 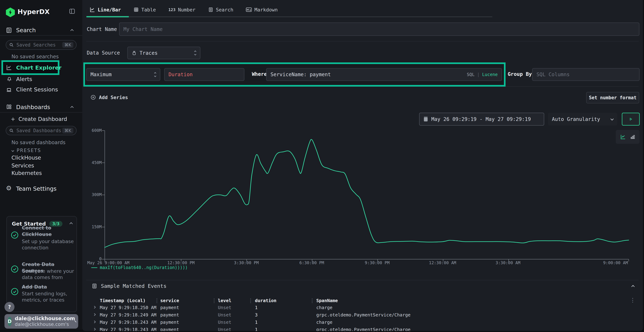 I want to click on chart-name-input: My Chart Name, so click(x=379, y=29).